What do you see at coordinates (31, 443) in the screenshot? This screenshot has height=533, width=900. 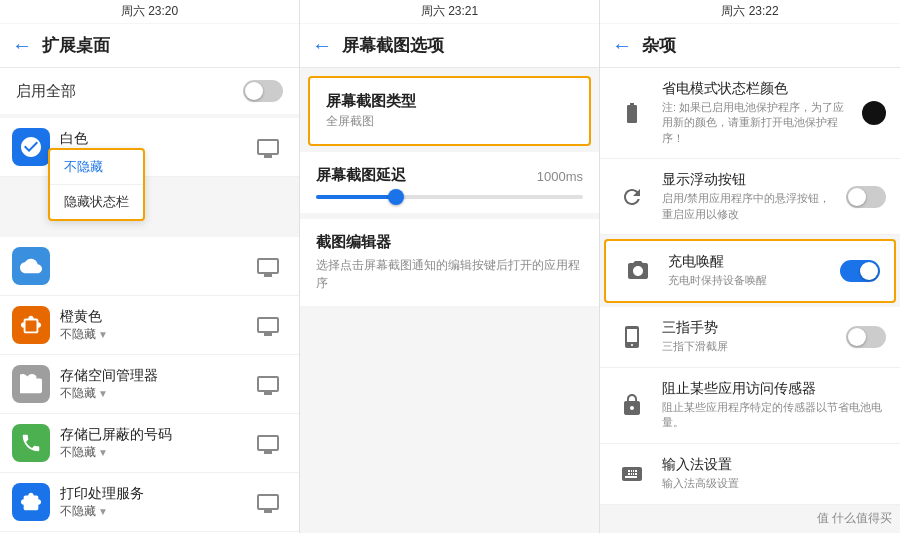 I see `app-icon-phone` at bounding box center [31, 443].